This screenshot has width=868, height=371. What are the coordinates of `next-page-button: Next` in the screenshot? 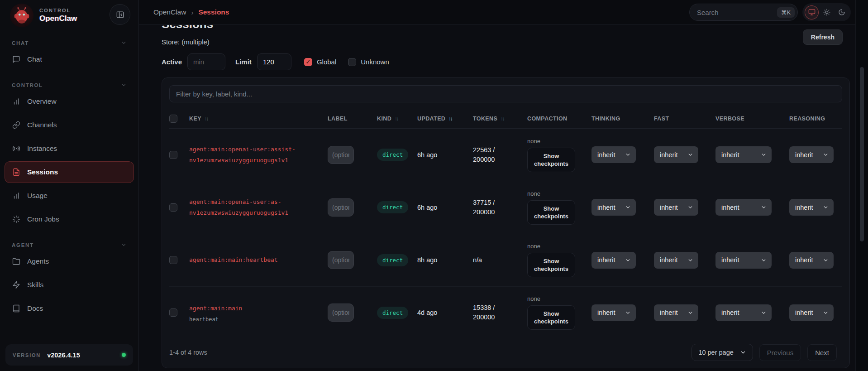 It's located at (822, 352).